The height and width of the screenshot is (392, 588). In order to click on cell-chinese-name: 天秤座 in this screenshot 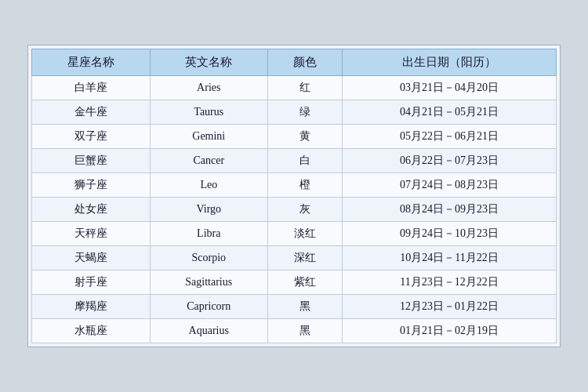, I will do `click(91, 234)`.